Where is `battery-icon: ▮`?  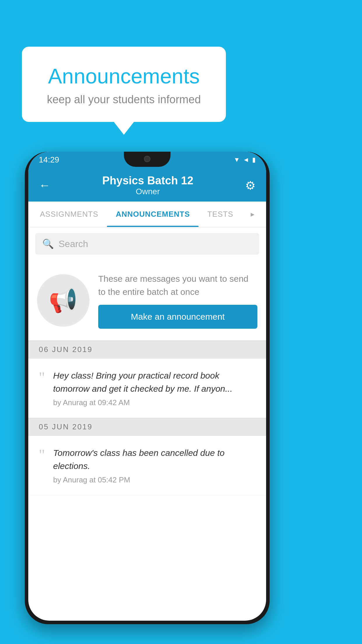 battery-icon: ▮ is located at coordinates (254, 160).